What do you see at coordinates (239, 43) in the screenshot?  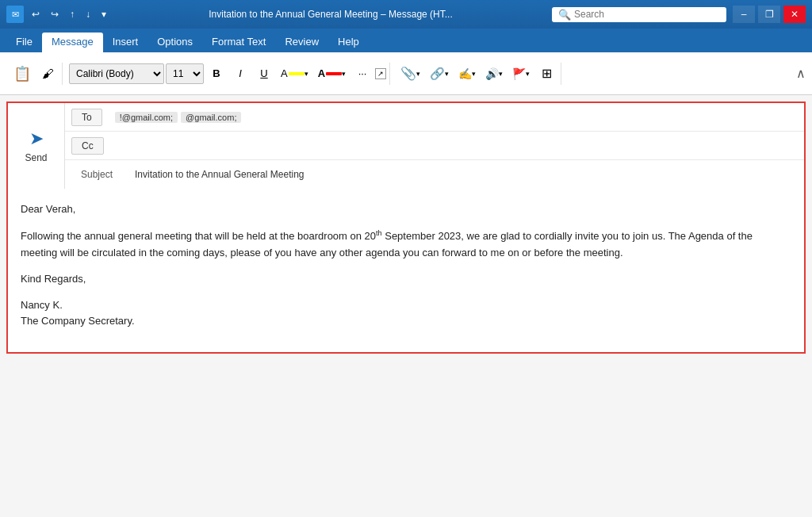 I see `menu-format-text: Format Text` at bounding box center [239, 43].